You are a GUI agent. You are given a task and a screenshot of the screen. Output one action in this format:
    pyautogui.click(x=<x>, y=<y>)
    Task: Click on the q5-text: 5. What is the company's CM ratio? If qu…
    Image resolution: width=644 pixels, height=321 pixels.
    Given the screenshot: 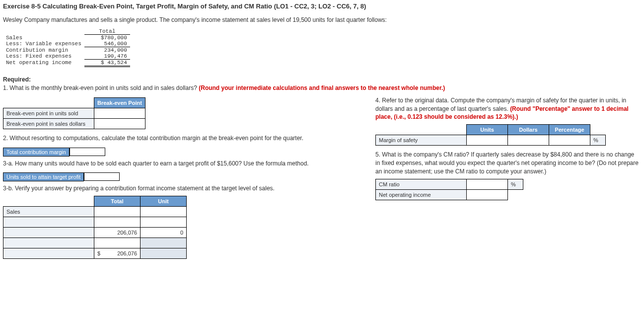 What is the action you would take?
    pyautogui.click(x=507, y=163)
    